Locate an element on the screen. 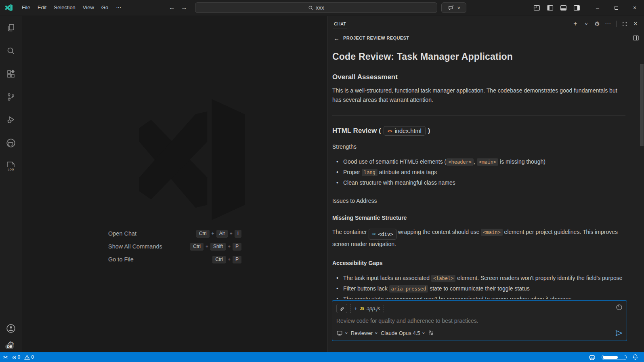  chat-settings-gear-icon: ⚙ is located at coordinates (597, 24).